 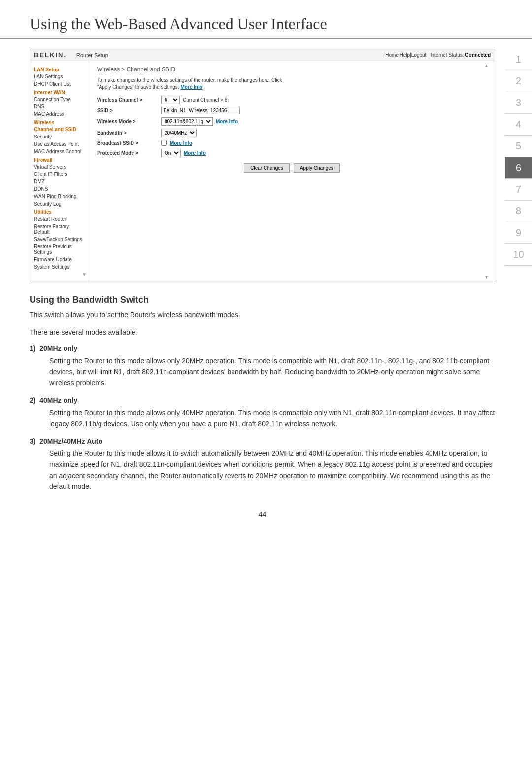 What do you see at coordinates (58, 400) in the screenshot?
I see `subsection-2-heading: 40MHz only` at bounding box center [58, 400].